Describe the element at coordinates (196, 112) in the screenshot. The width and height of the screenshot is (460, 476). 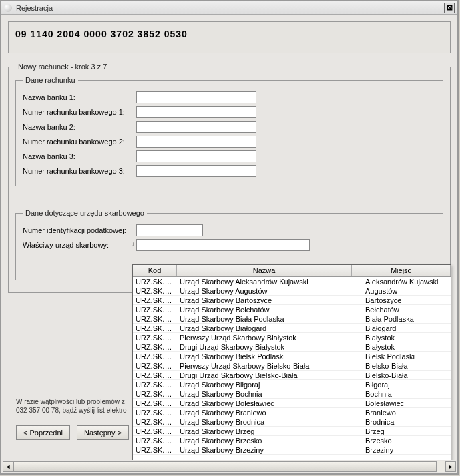
I see `acct1-input` at that location.